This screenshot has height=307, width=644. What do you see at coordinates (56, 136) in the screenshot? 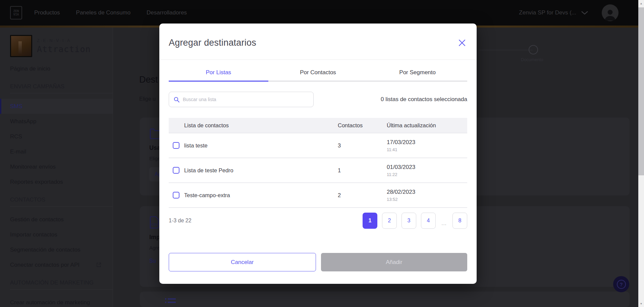
I see `sidebar-item-rcs: RCS` at bounding box center [56, 136].